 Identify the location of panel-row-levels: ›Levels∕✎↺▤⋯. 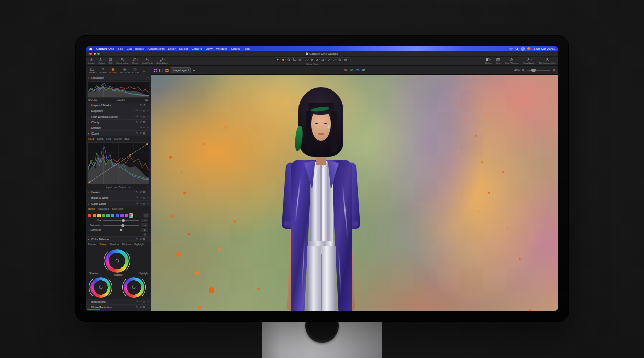
(119, 192).